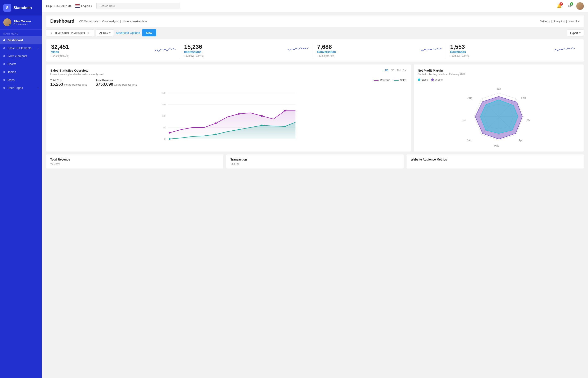 The width and height of the screenshot is (588, 378). What do you see at coordinates (376, 80) in the screenshot?
I see `revenue-legend-line` at bounding box center [376, 80].